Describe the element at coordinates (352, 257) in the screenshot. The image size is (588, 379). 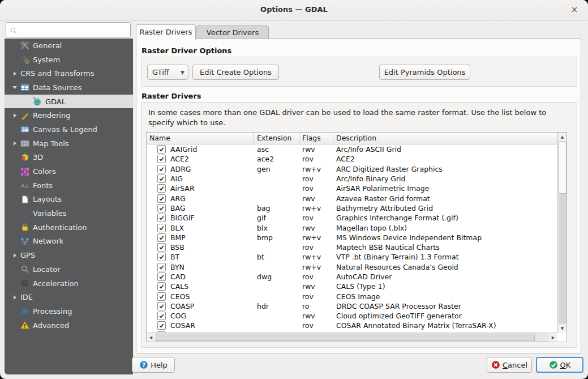
I see `driver-row-bt: BTbtrw+vVTP .bt (Binary Terrain) 1.3 For…` at that location.